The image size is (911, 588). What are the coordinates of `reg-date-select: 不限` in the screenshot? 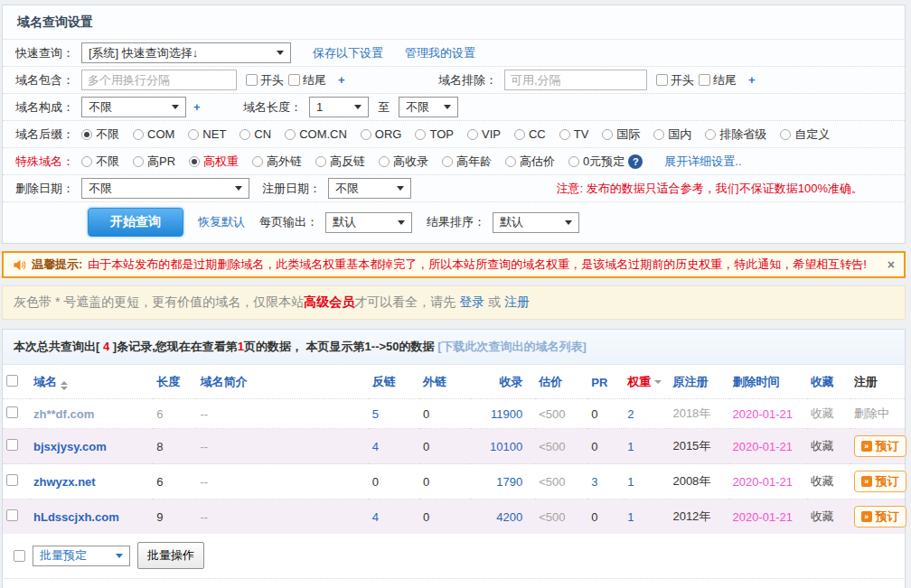 It's located at (370, 188).